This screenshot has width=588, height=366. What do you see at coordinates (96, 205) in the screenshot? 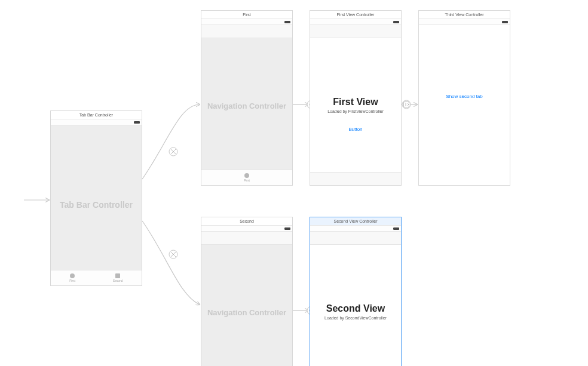
I see `placeholder-title: Tab Bar Controller` at bounding box center [96, 205].